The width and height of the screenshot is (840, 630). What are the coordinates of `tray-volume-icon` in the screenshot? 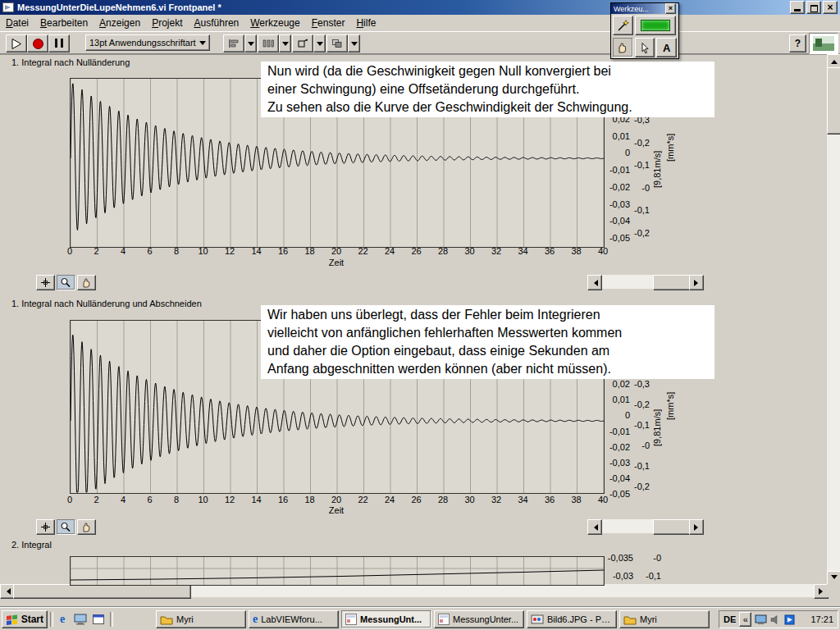 It's located at (776, 620).